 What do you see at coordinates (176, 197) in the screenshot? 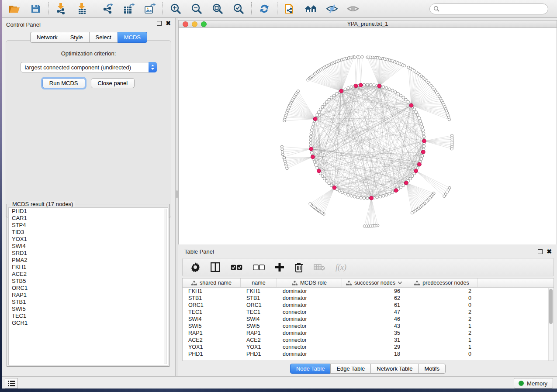
I see `panel-splitter` at bounding box center [176, 197].